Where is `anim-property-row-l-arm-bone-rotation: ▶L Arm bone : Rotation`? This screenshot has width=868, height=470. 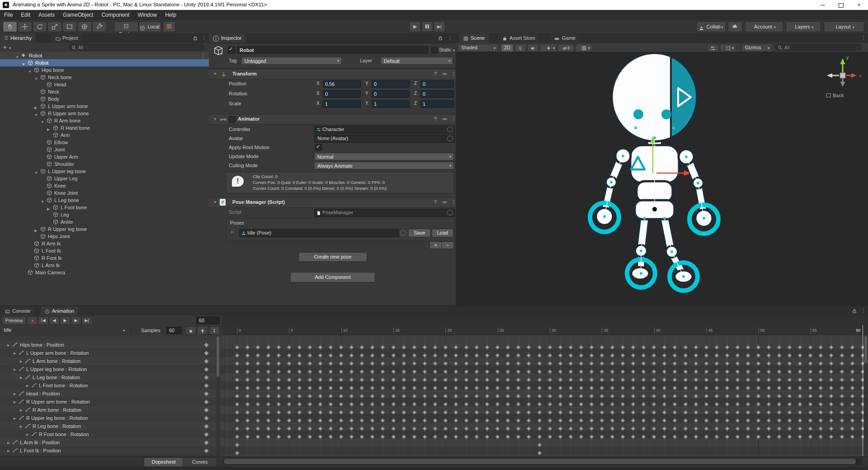
anim-property-row-l-arm-bone-rotation: ▶L Arm bone : Rotation is located at coordinates (111, 362).